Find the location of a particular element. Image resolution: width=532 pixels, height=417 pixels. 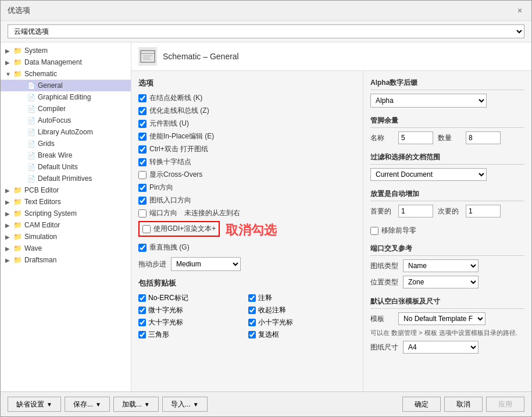

checkbox-row-9: 图纸入口方向 is located at coordinates (247, 200).